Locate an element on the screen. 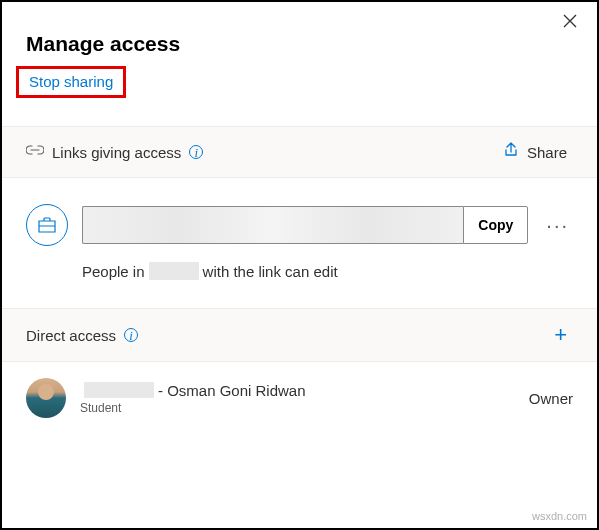  direct-access-header: Direct access i + is located at coordinates (300, 335).